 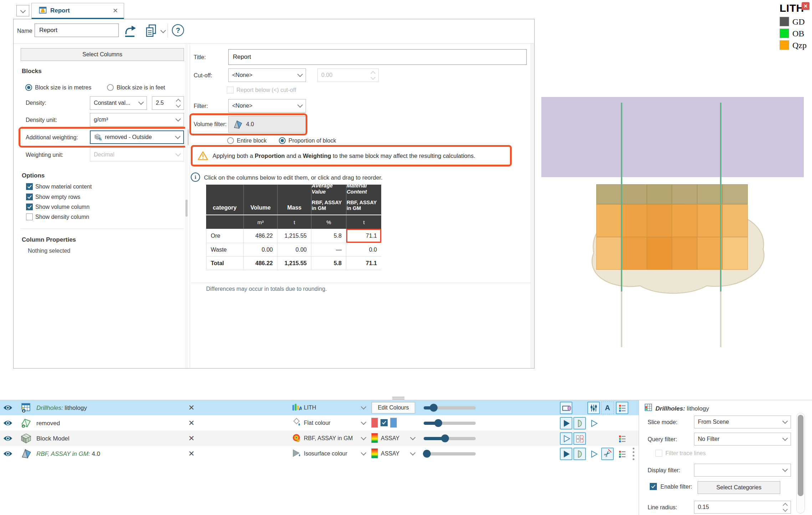 What do you see at coordinates (393, 408) in the screenshot?
I see `edit-colours-button: Edit Colours` at bounding box center [393, 408].